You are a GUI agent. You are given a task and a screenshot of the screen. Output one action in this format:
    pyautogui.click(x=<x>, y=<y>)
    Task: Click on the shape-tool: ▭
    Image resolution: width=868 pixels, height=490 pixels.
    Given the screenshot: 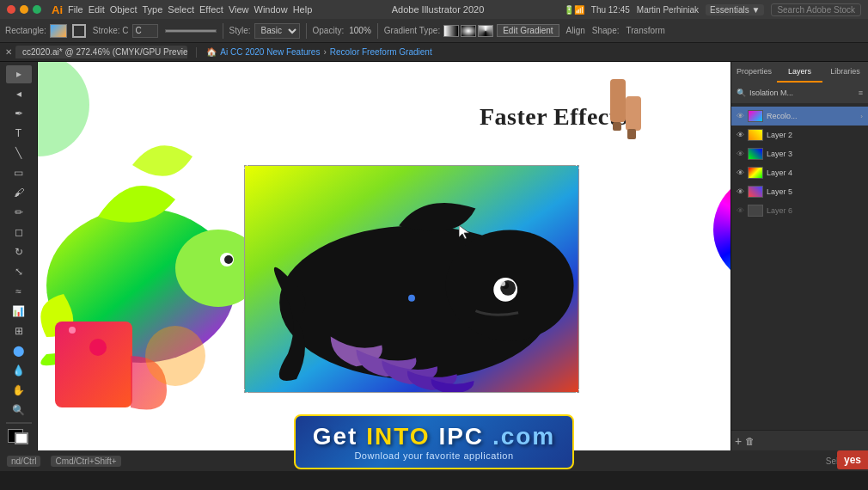 What is the action you would take?
    pyautogui.click(x=19, y=174)
    